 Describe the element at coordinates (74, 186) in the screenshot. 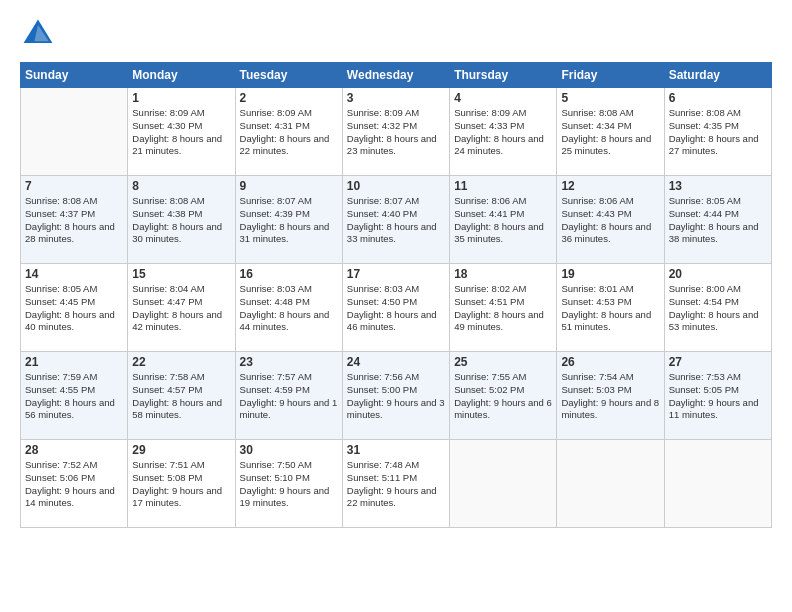

I see `day-number: 7` at that location.